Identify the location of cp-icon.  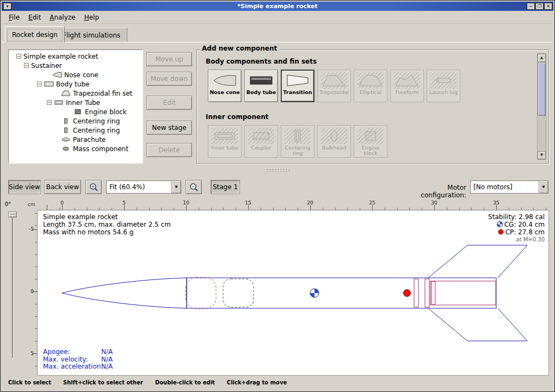
(501, 232).